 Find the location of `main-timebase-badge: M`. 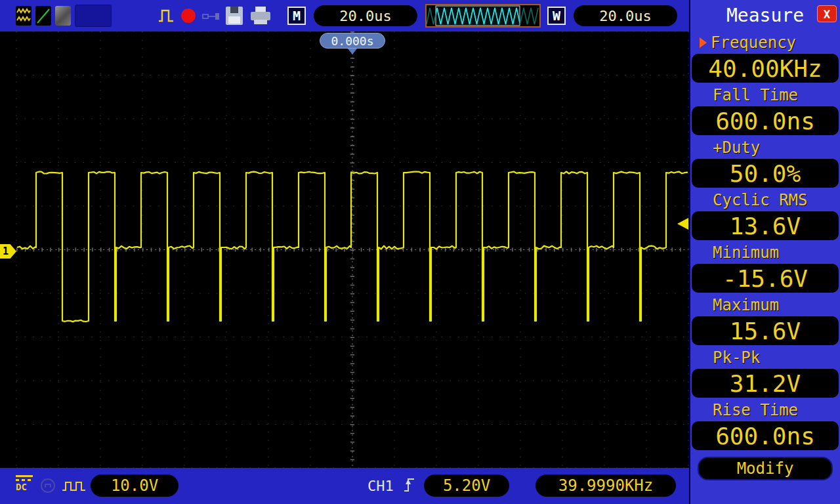

main-timebase-badge: M is located at coordinates (297, 16).